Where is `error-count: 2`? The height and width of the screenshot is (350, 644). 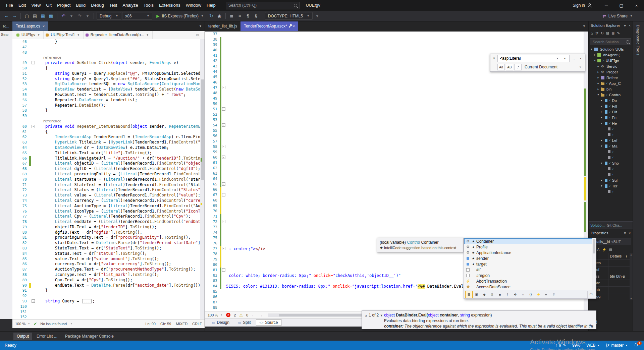
error-count: 2 is located at coordinates (235, 315).